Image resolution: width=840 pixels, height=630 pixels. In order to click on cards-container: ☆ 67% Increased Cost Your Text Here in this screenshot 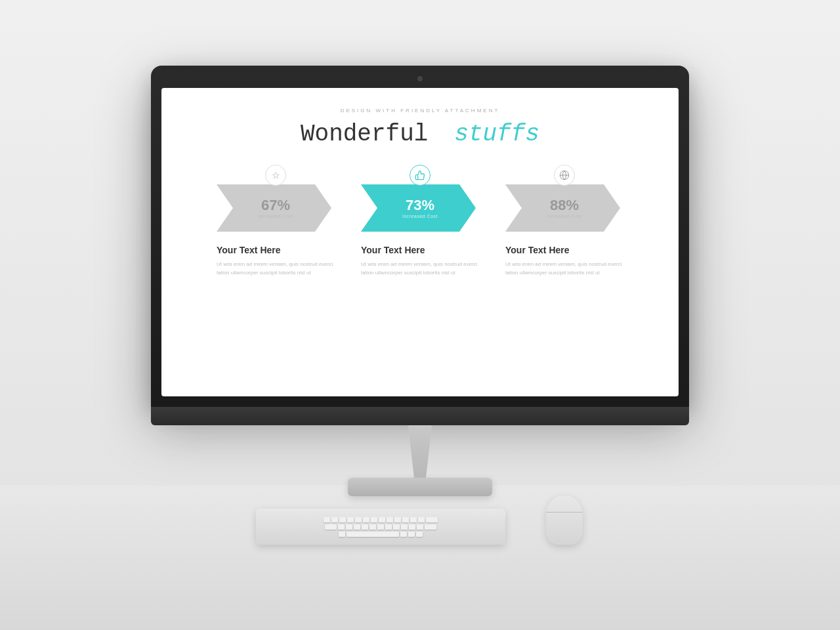, I will do `click(420, 226)`.